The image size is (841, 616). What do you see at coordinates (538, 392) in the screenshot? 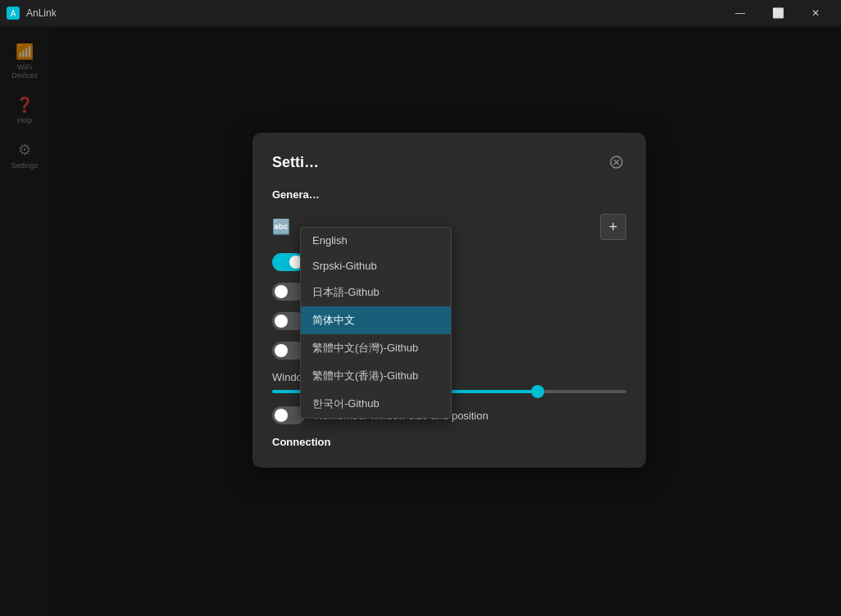
I see `opacity-slider-thumb` at bounding box center [538, 392].